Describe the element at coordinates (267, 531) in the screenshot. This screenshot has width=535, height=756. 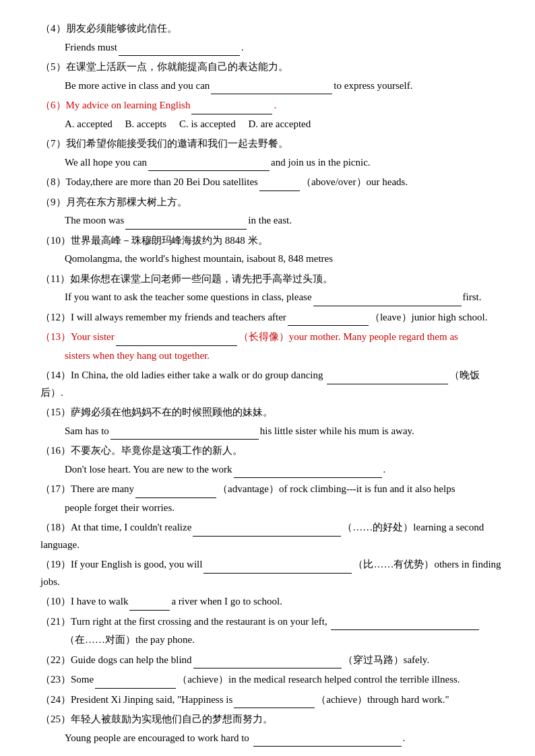
I see `q18-blank` at that location.